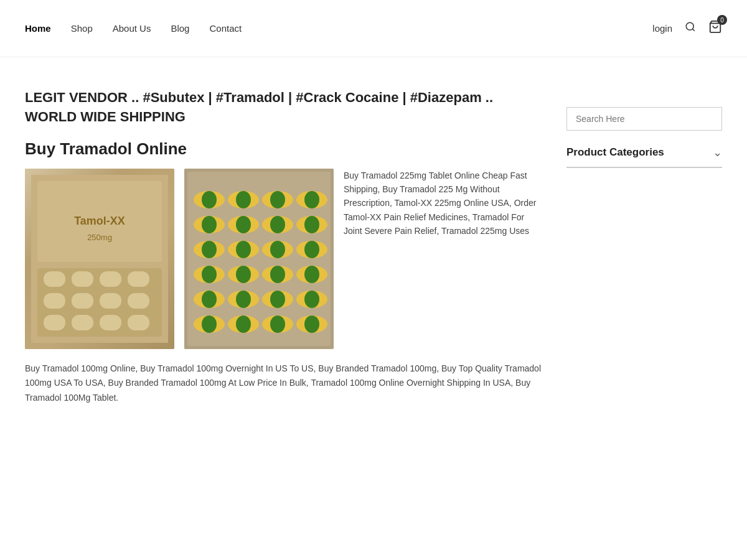 The image size is (747, 560). Describe the element at coordinates (100, 259) in the screenshot. I see `tramadol-box-image: Tamol-XX 250mg` at that location.